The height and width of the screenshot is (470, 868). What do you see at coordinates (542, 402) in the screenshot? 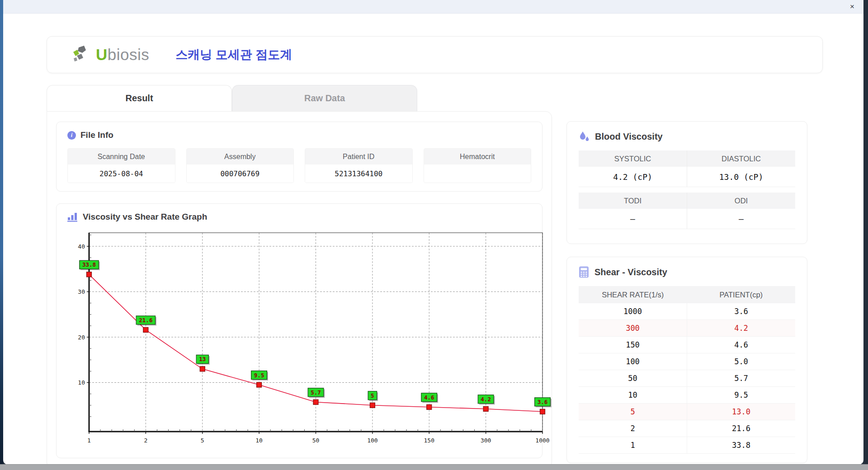
I see `svg-text: 3.6` at bounding box center [542, 402].